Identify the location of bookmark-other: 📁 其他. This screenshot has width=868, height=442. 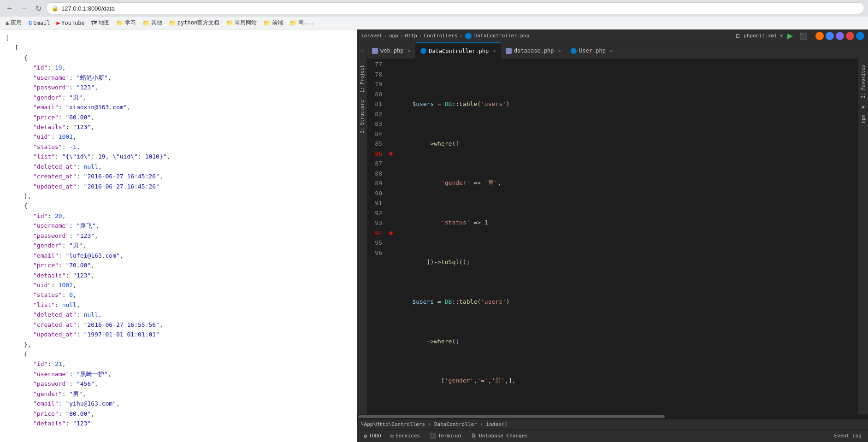
(152, 23).